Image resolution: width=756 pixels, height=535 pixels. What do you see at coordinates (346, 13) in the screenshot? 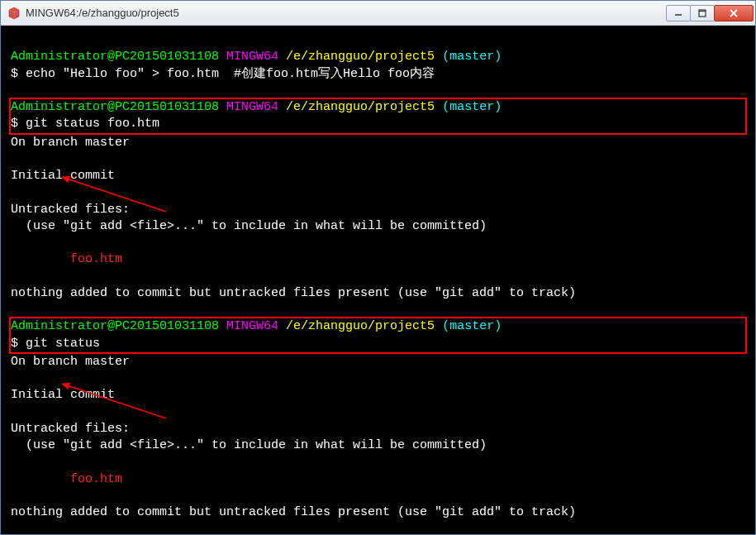
I see `window-title: MINGW64:/e/zhangguo/project5` at bounding box center [346, 13].